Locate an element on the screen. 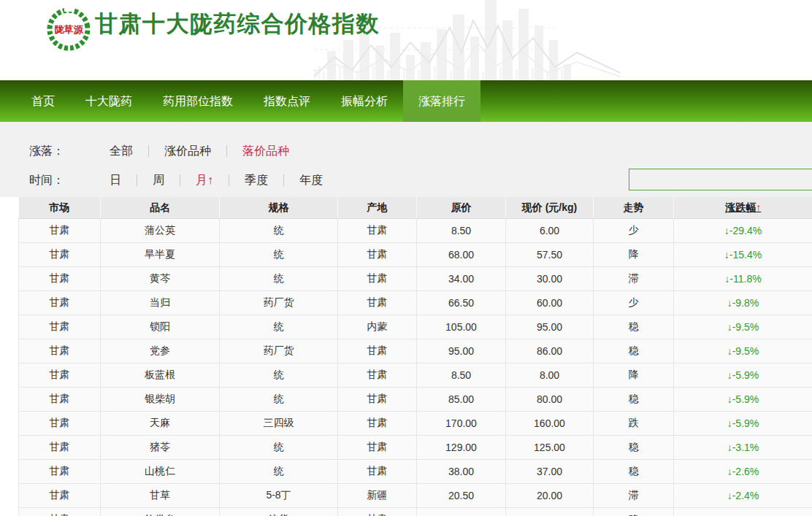 The image size is (812, 516). table-row: 甘肃猪苓统甘肃129.00125.00稳↓-3.1% is located at coordinates (415, 448).